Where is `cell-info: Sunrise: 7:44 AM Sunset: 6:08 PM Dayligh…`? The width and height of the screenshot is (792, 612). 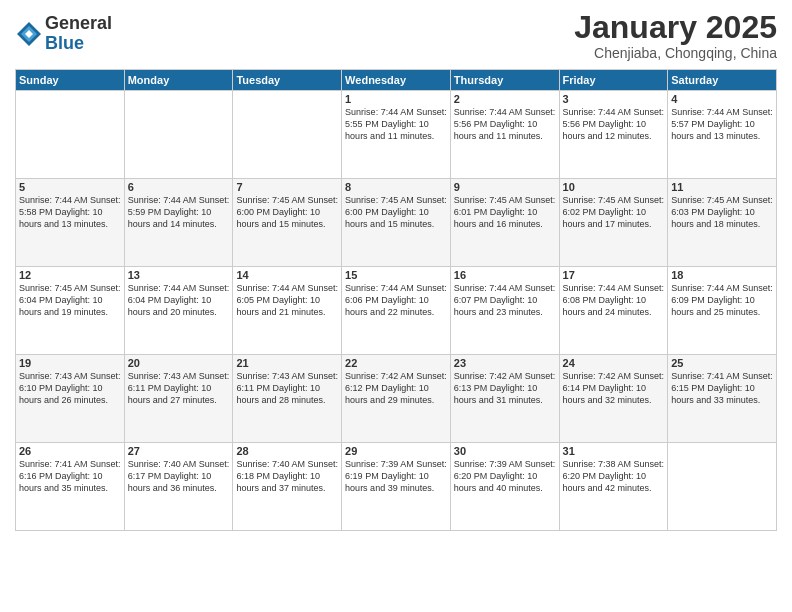 cell-info: Sunrise: 7:44 AM Sunset: 6:08 PM Dayligh… is located at coordinates (614, 300).